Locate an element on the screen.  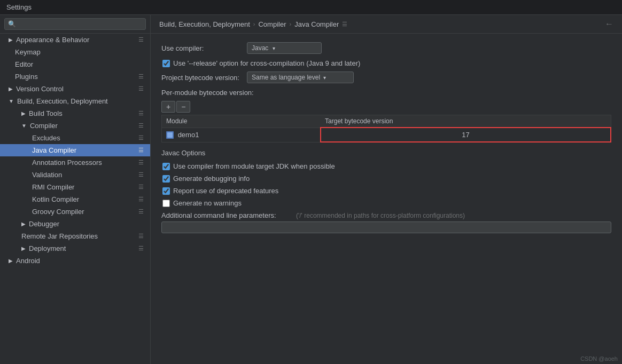
sidebar-item-keymap: Keymap is located at coordinates (75, 52).